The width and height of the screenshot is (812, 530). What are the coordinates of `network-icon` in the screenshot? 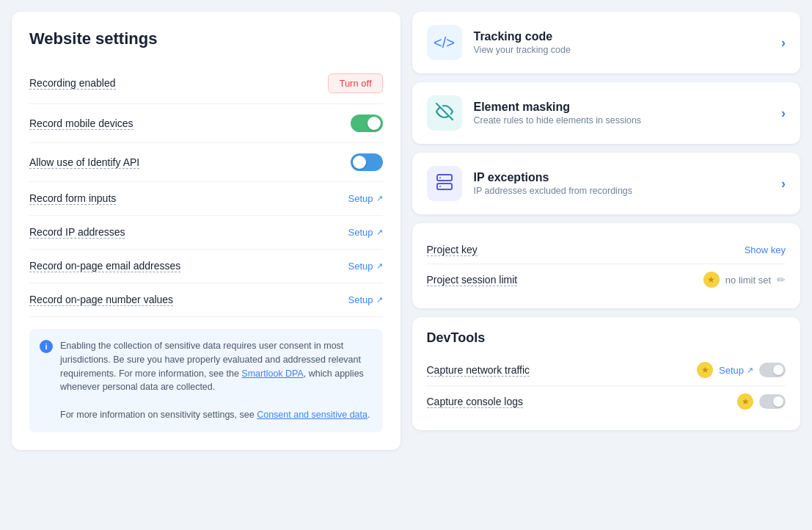 It's located at (445, 184).